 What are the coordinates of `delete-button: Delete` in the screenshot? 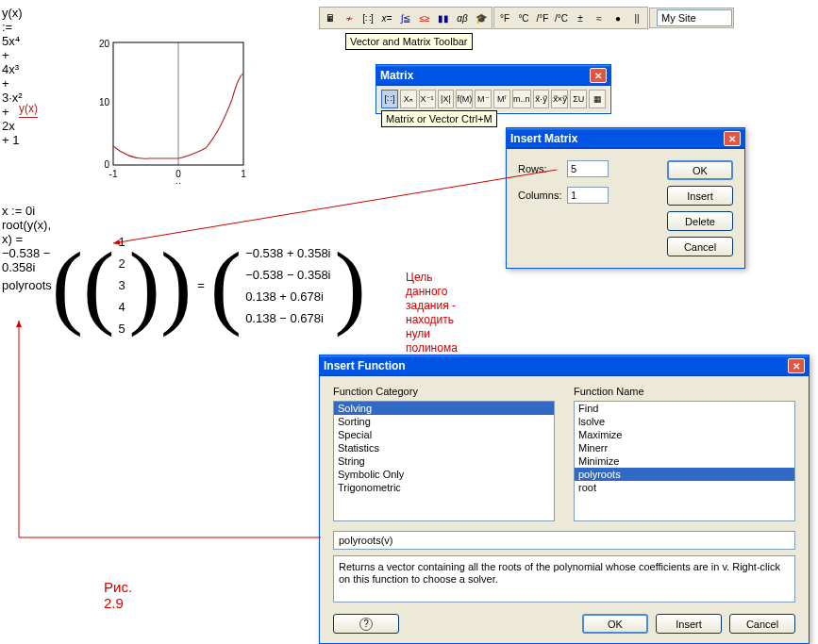 It's located at (700, 221).